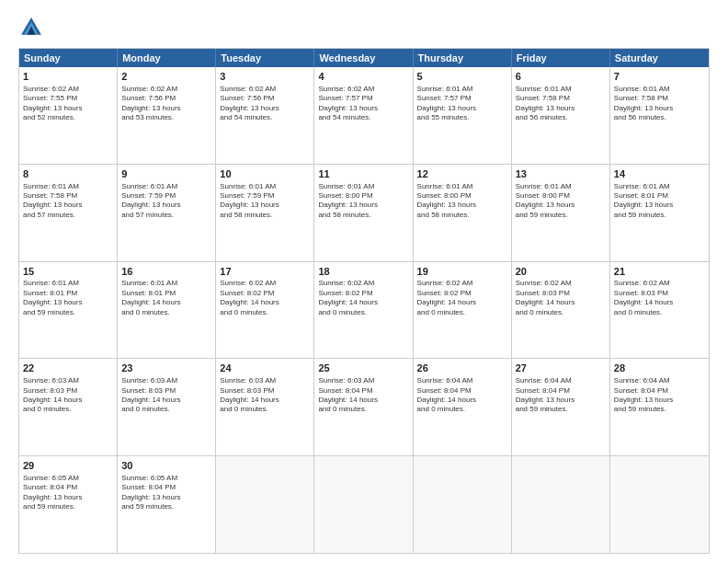 The image size is (728, 563). Describe the element at coordinates (265, 58) in the screenshot. I see `header-day-tuesday: Tuesday` at that location.